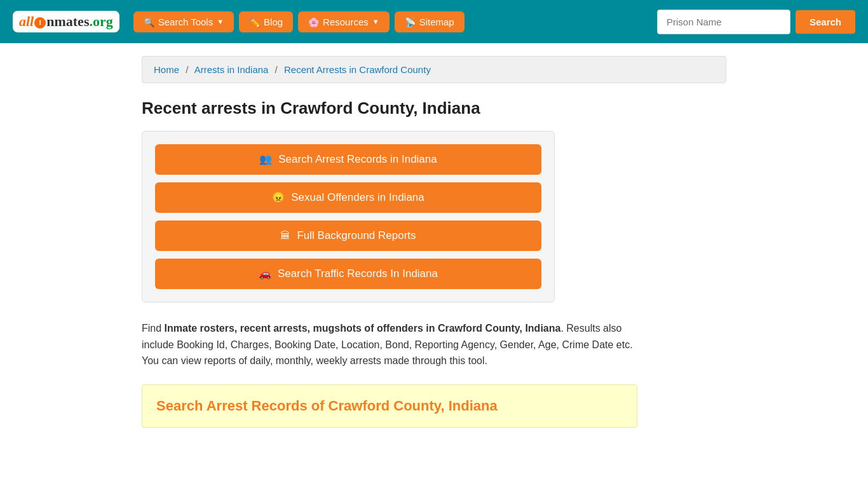 Image resolution: width=868 pixels, height=488 pixels. Describe the element at coordinates (285, 236) in the screenshot. I see `building-icon` at that location.